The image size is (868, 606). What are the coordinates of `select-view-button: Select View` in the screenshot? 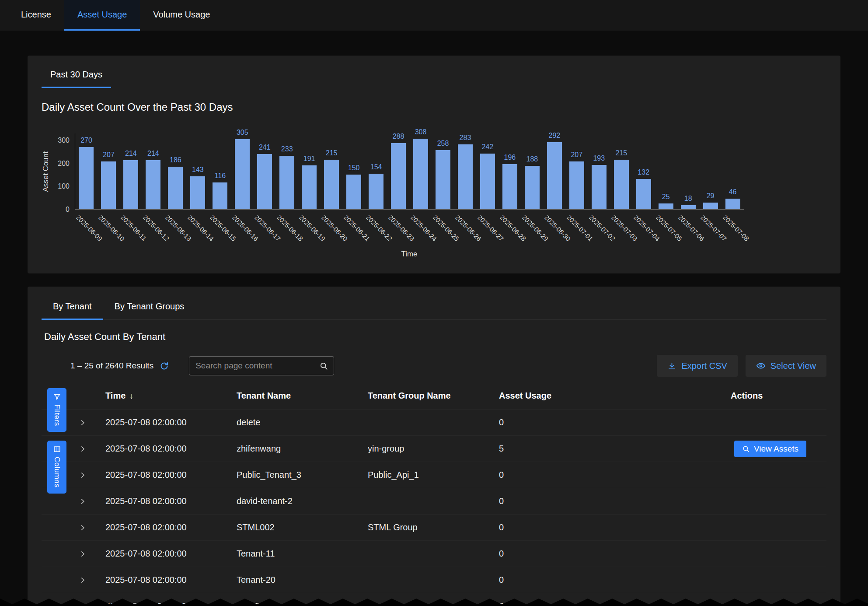 It's located at (786, 366).